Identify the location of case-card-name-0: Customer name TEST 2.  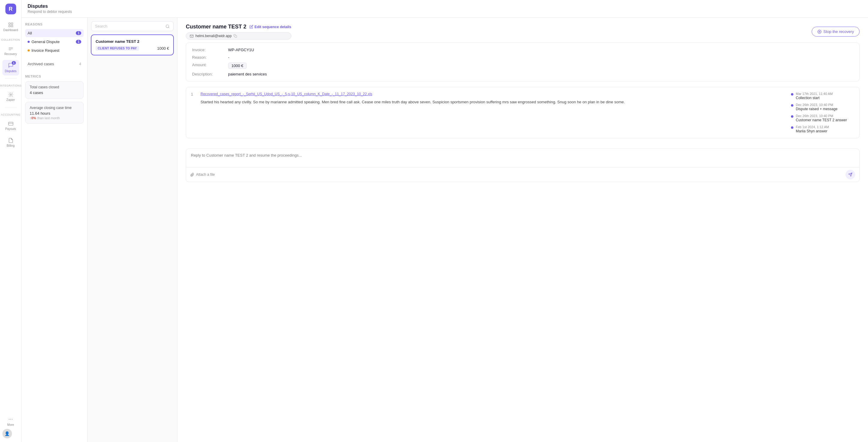
(132, 42).